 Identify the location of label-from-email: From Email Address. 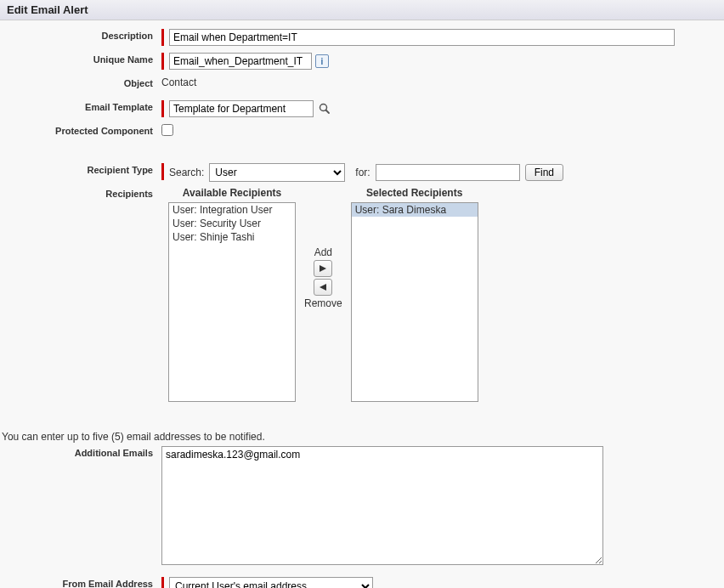
(81, 583).